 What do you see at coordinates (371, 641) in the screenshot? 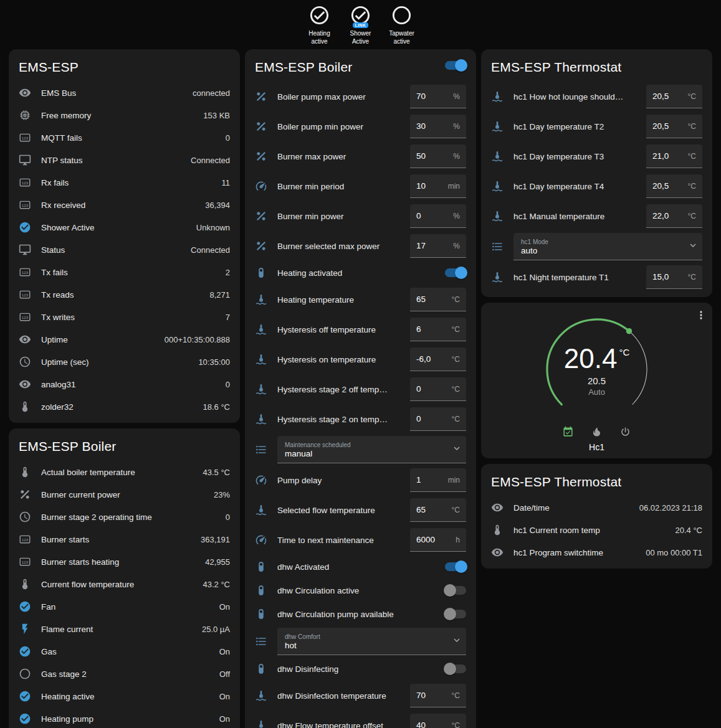
I see `select-input: dhw Comforthot` at bounding box center [371, 641].